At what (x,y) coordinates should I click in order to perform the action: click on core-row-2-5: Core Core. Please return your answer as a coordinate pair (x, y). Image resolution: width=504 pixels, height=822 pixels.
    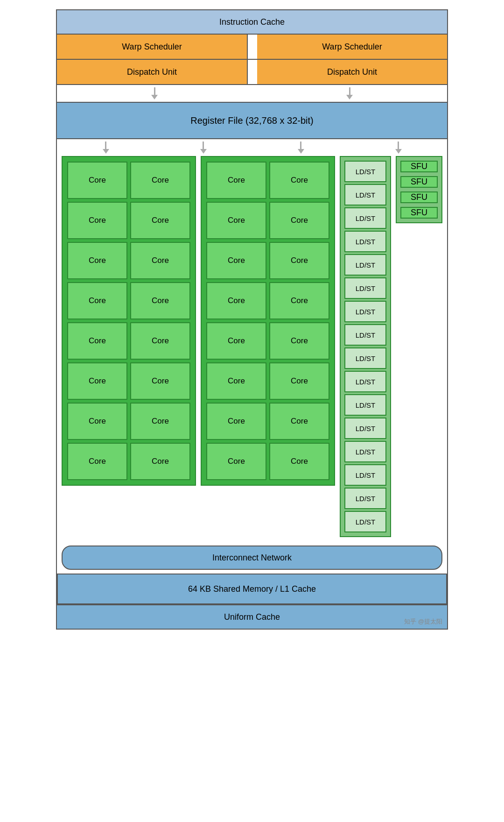
    Looking at the image, I should click on (268, 341).